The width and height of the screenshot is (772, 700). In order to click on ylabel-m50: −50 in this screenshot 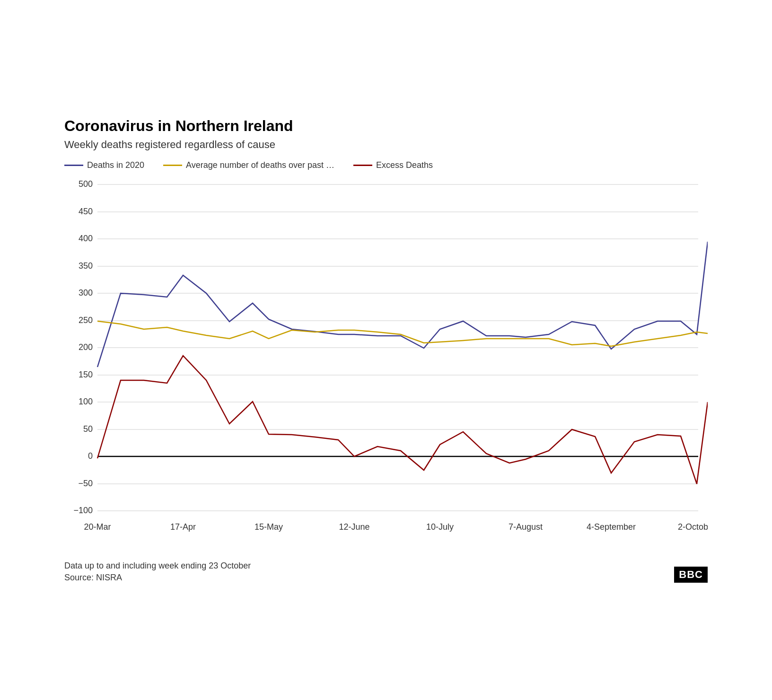, I will do `click(85, 483)`.